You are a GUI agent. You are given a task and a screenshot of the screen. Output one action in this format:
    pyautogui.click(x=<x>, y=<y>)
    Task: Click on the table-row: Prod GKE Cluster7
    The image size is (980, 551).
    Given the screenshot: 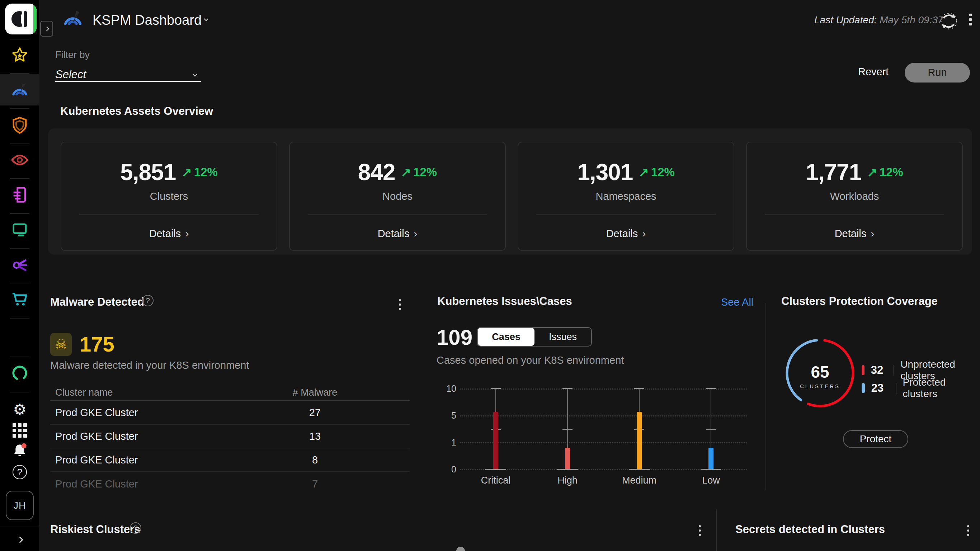 What is the action you would take?
    pyautogui.click(x=230, y=482)
    